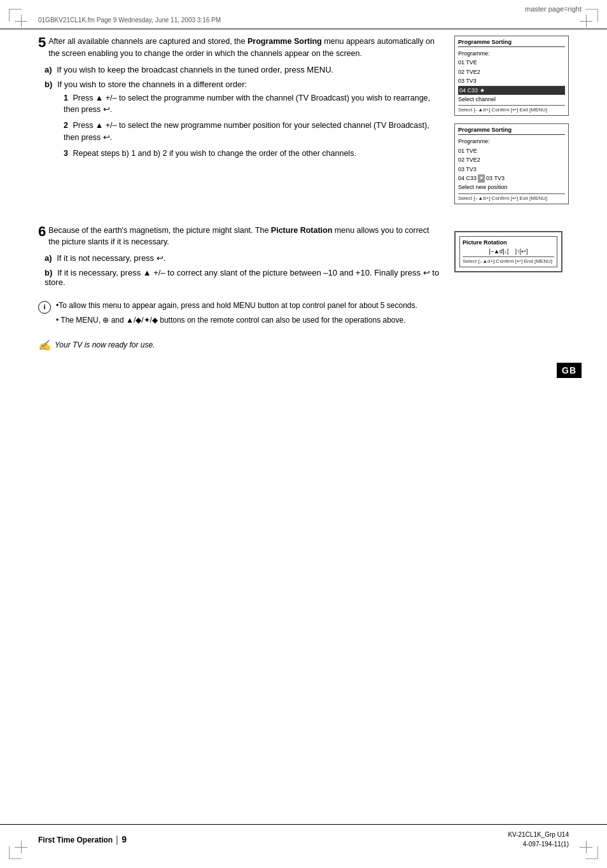  What do you see at coordinates (42, 43) in the screenshot?
I see `step5-number: 5` at bounding box center [42, 43].